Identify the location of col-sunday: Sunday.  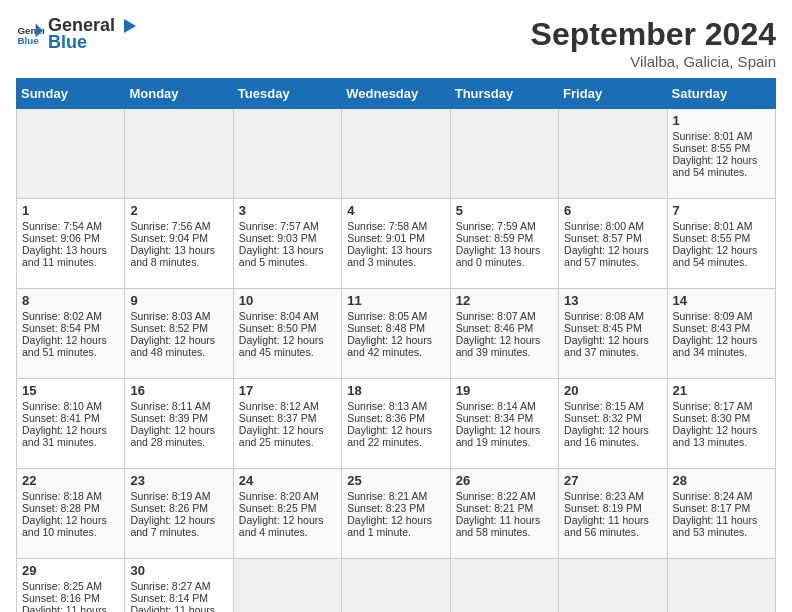
(71, 94).